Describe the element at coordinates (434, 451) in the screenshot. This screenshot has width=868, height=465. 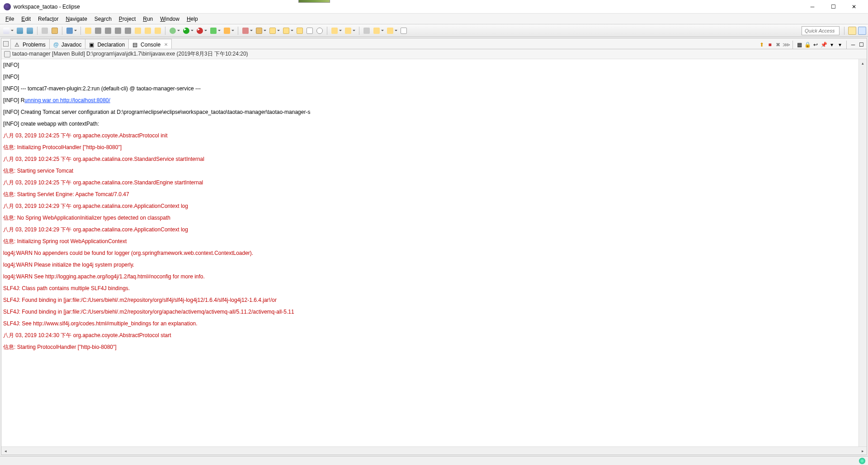
I see `horizontal-scrollbar: ◂ ▸` at that location.